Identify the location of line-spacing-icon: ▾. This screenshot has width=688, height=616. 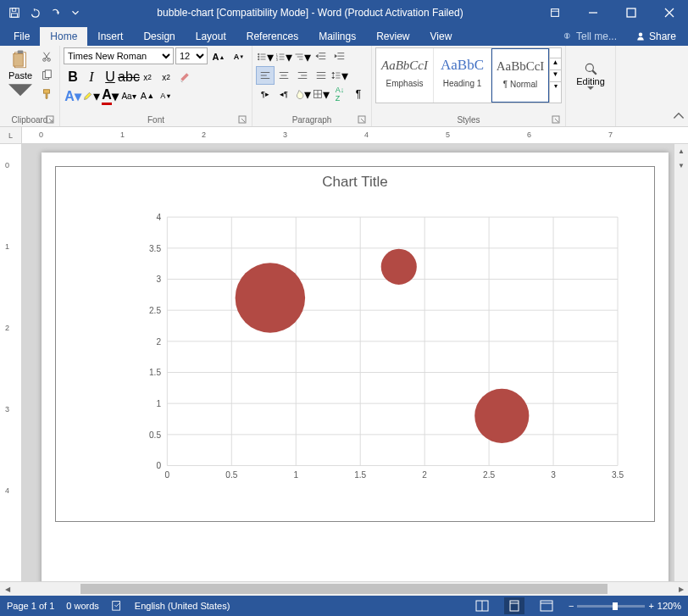
(340, 75).